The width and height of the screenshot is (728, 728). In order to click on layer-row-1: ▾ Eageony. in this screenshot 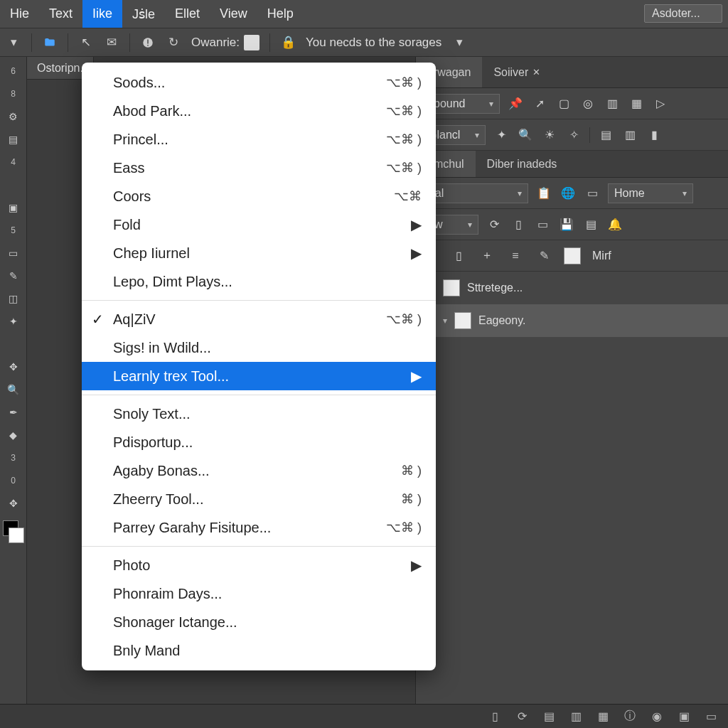, I will do `click(572, 321)`.